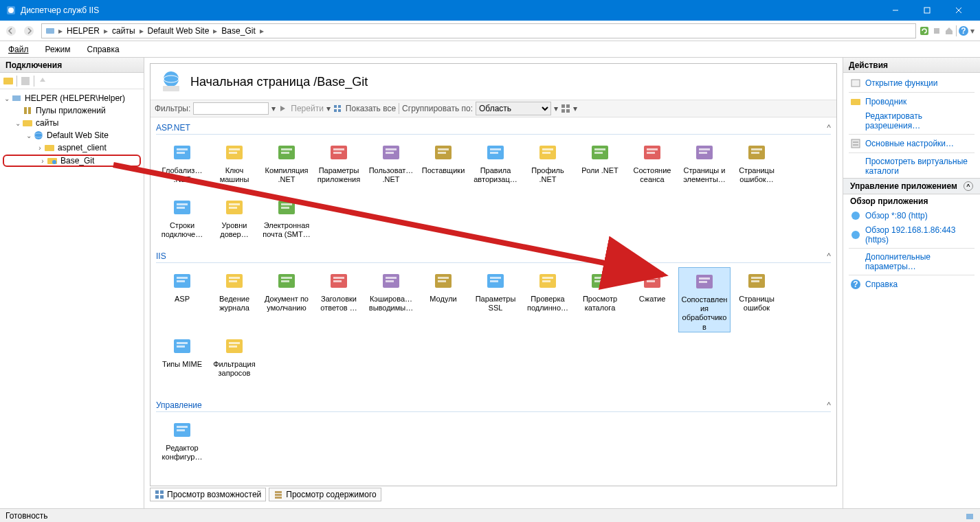 Image resolution: width=980 pixels, height=522 pixels. I want to click on tree-sites: ⌄ сайты, so click(71, 123).